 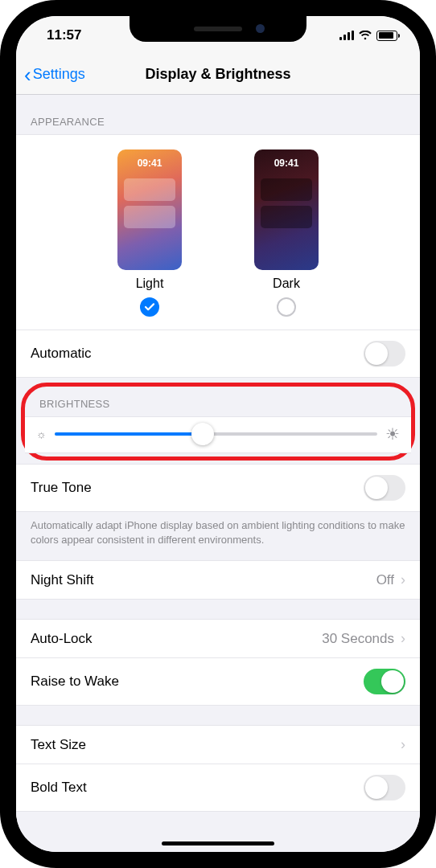 What do you see at coordinates (51, 75) in the screenshot?
I see `back-button: ‹ Settings` at bounding box center [51, 75].